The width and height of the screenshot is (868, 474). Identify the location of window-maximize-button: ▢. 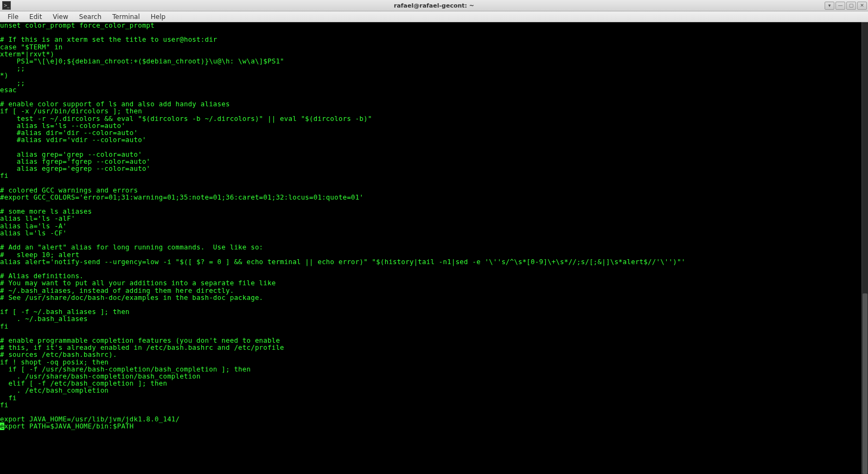
(851, 5).